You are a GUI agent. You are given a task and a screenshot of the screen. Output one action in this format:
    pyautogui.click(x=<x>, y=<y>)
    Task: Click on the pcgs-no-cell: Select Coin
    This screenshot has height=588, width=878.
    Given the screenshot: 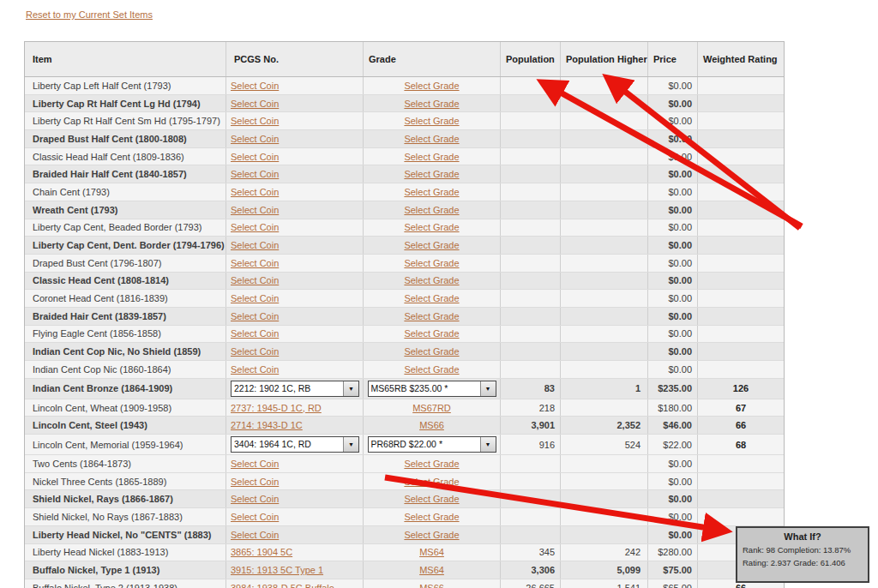 What is the action you would take?
    pyautogui.click(x=295, y=228)
    